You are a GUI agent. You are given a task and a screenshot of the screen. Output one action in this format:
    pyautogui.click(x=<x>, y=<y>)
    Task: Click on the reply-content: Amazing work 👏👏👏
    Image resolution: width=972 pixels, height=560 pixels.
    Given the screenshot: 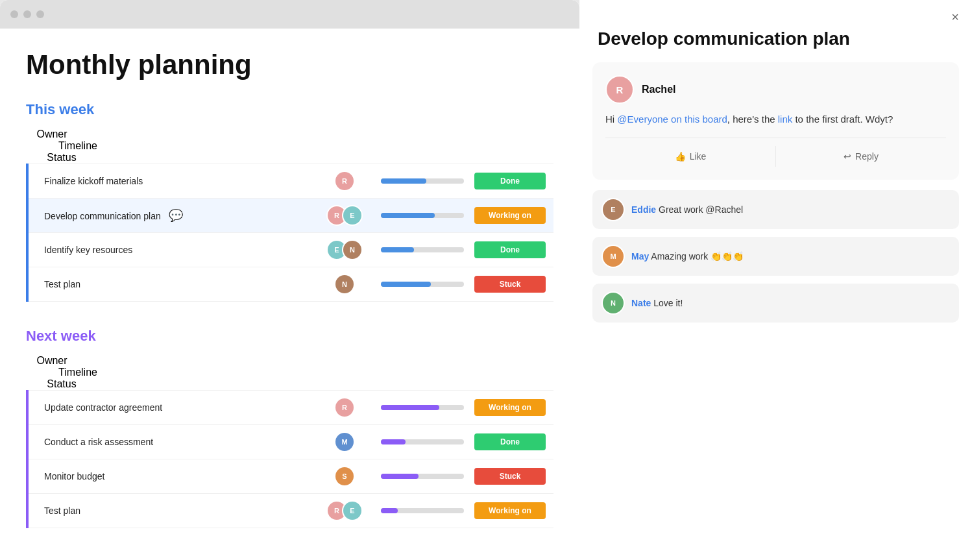 What is the action you would take?
    pyautogui.click(x=697, y=256)
    